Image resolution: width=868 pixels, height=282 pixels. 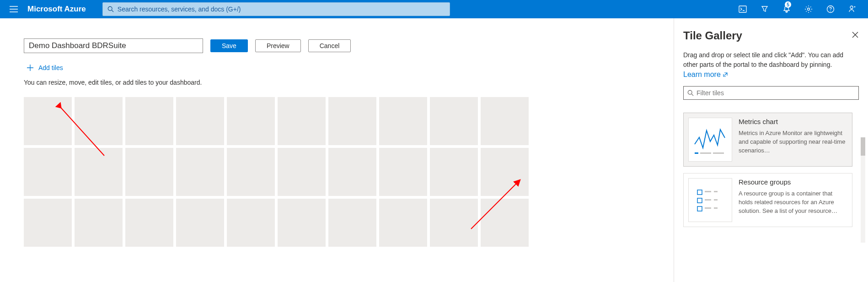 I want to click on help-text: You can resize, move, edit tiles, or add…, so click(x=347, y=87).